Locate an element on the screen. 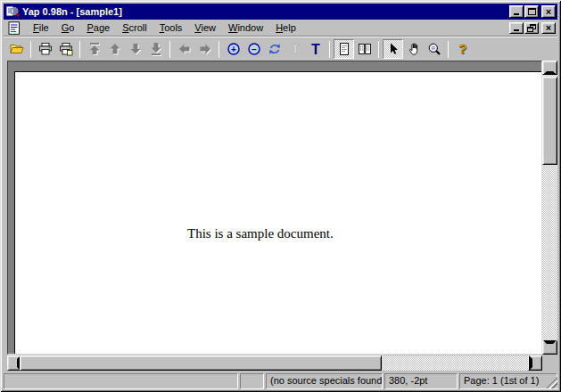  maximize-icon is located at coordinates (532, 12).